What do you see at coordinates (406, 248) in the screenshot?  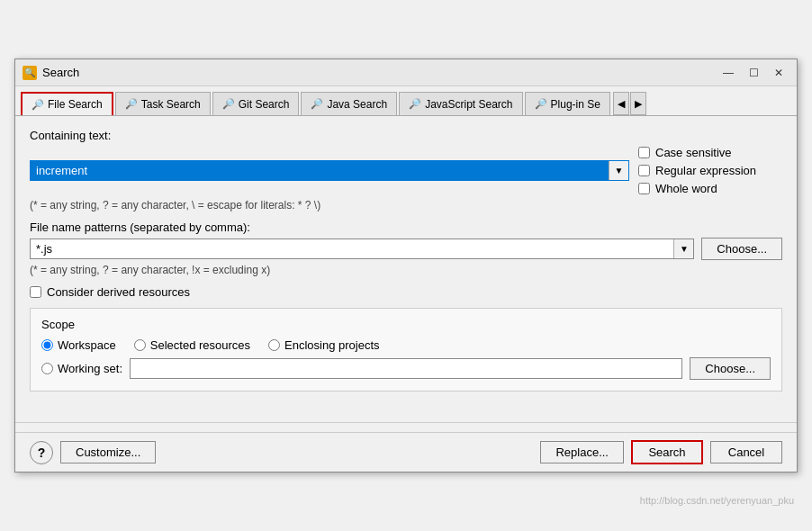 I see `file-pattern-row: ▼ Choose...` at bounding box center [406, 248].